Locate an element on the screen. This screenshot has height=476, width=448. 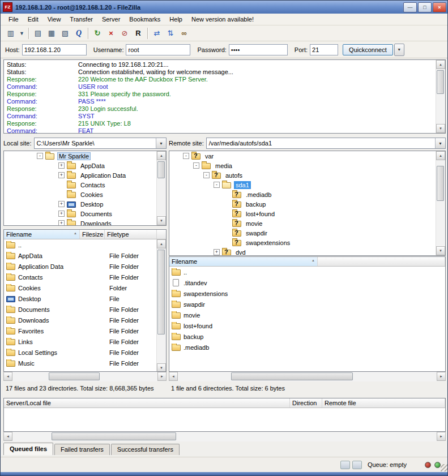
file-row: Application DataFile Folder is located at coordinates (85, 266).